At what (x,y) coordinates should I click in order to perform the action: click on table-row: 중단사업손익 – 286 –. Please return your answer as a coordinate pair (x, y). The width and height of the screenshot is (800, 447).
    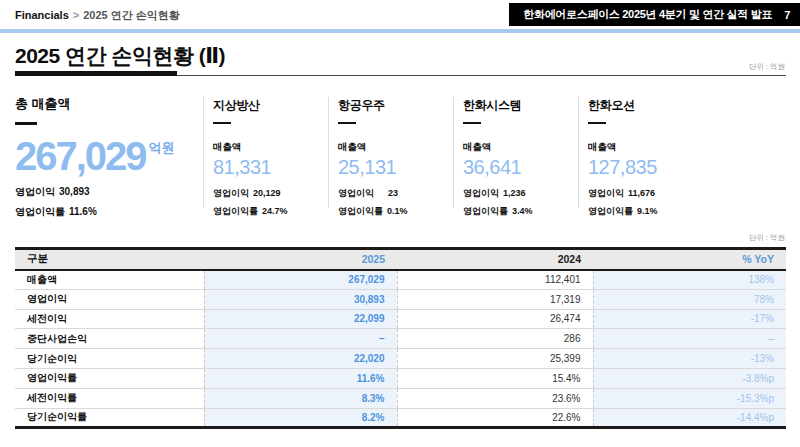
    Looking at the image, I should click on (400, 339).